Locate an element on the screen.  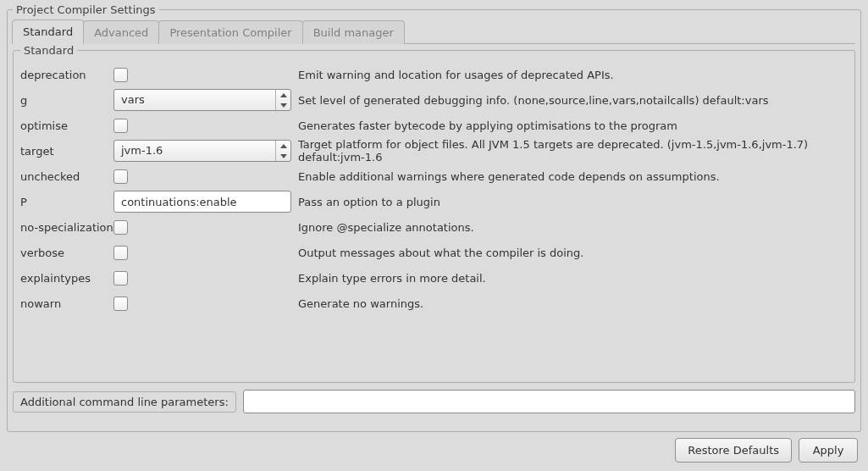
button-bar: Restore Defaults Apply is located at coordinates (766, 451).